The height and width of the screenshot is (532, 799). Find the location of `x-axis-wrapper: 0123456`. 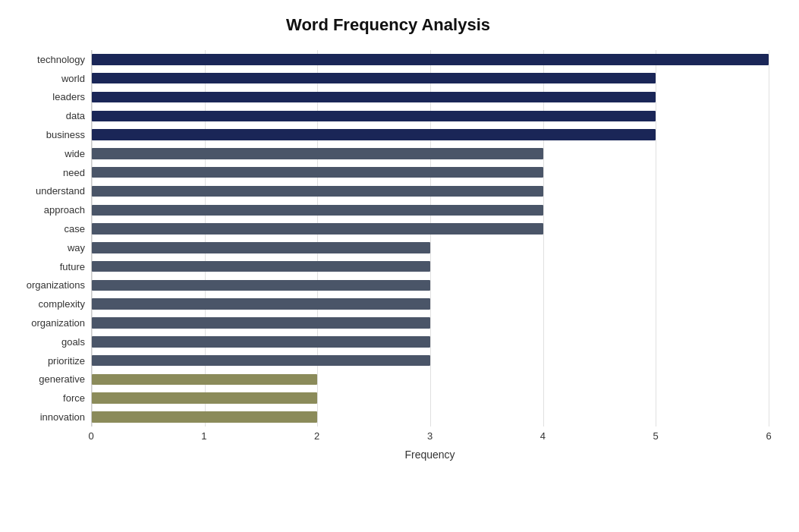

x-axis-wrapper: 0123456 is located at coordinates (429, 438).